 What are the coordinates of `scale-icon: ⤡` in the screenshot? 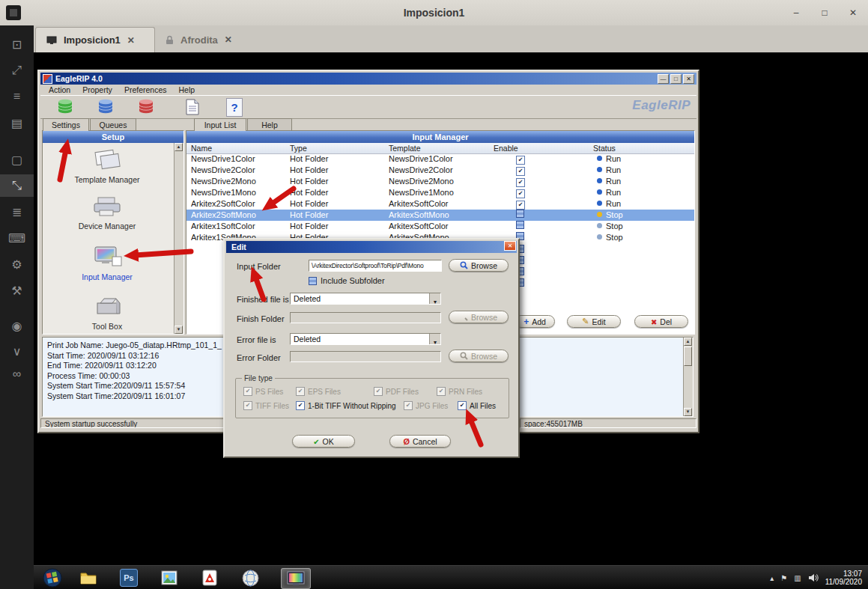 It's located at (16, 186).